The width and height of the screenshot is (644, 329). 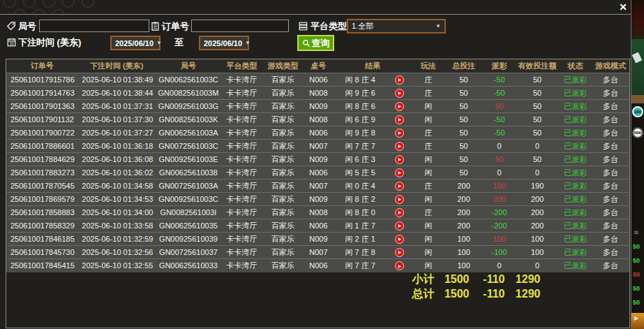 I want to click on cell-order-no: 250610017869579, so click(x=42, y=200).